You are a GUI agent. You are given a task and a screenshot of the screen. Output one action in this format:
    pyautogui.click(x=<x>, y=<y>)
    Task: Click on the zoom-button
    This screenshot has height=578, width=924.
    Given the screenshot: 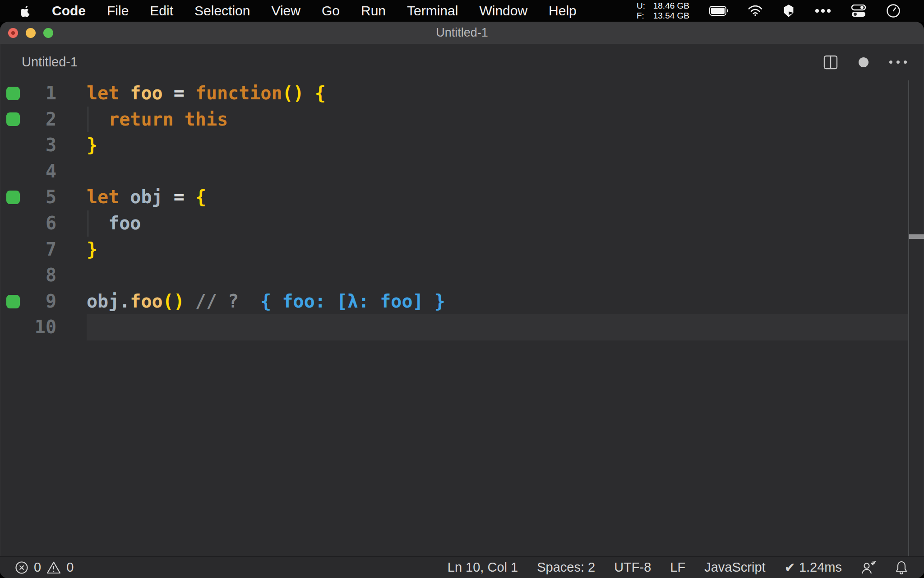 What is the action you would take?
    pyautogui.click(x=48, y=33)
    